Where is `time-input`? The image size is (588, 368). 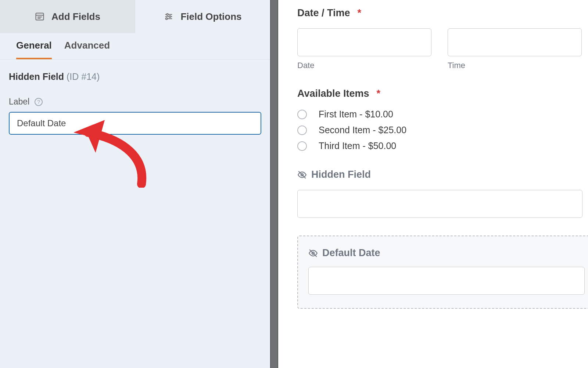 time-input is located at coordinates (514, 42).